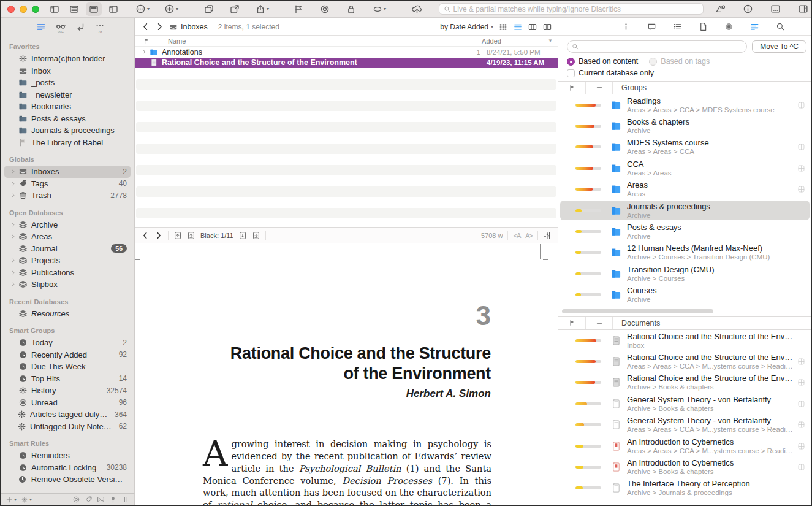  What do you see at coordinates (67, 59) in the screenshot?
I see `sidebar-item-informa-c-tion-fodder: Informa(c)tion fodder` at bounding box center [67, 59].